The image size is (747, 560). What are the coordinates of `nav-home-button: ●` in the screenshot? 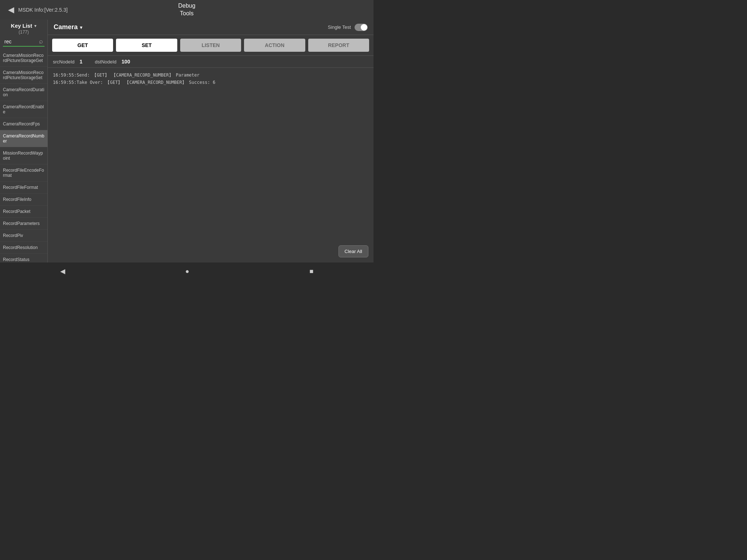 It's located at (187, 271).